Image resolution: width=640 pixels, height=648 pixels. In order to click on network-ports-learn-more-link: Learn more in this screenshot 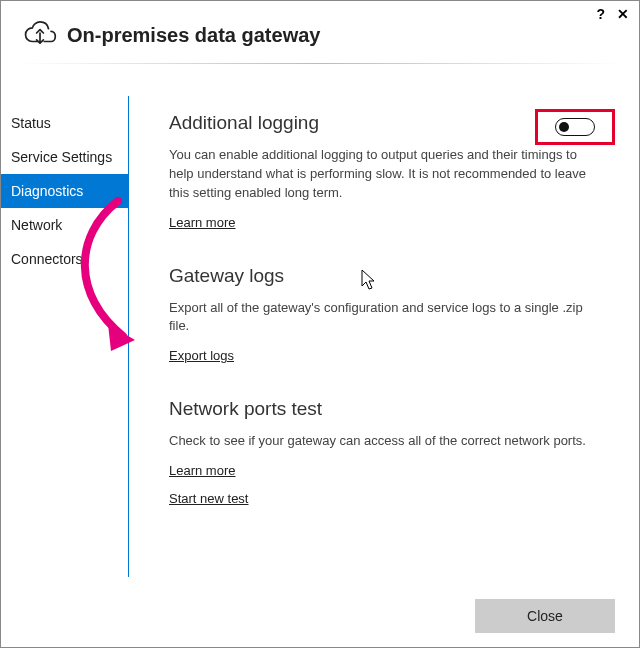, I will do `click(202, 470)`.